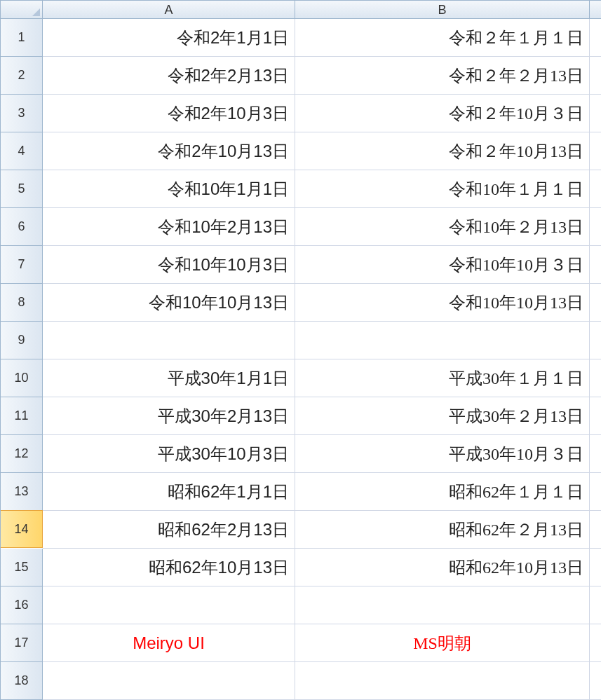 This screenshot has width=601, height=700. I want to click on cell-A15: 昭和62年10月13日, so click(169, 568).